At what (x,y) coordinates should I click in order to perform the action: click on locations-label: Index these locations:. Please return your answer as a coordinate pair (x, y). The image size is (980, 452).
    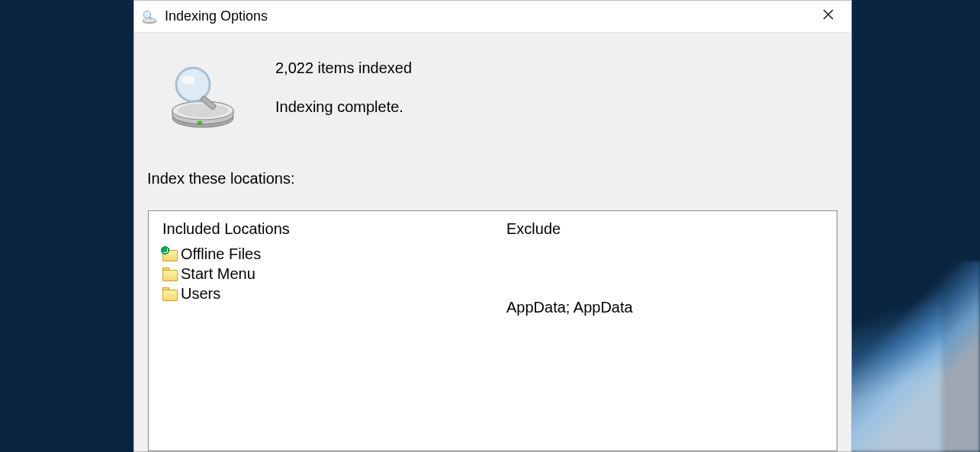
    Looking at the image, I should click on (493, 178).